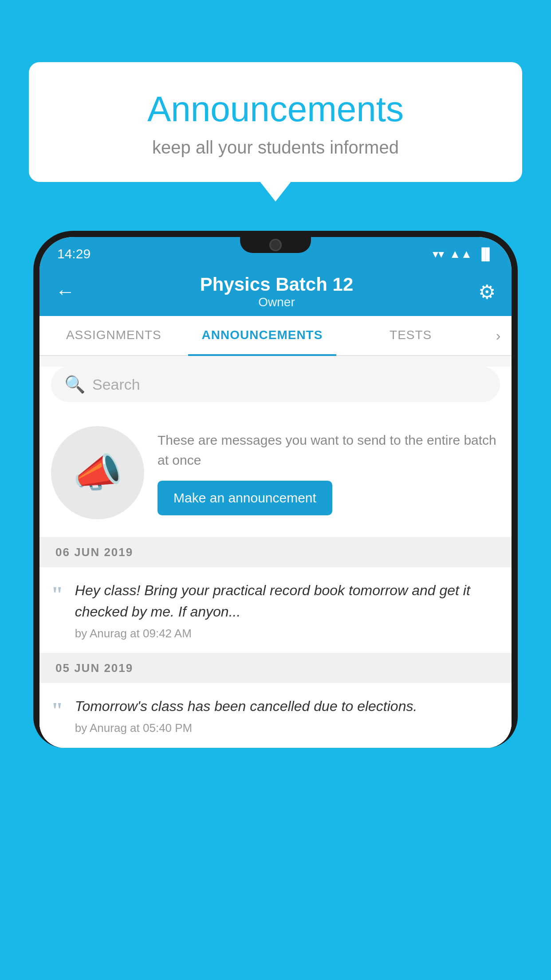 The width and height of the screenshot is (551, 980). I want to click on announcement-cta: 📣 These are messages you want to send to…, so click(276, 475).